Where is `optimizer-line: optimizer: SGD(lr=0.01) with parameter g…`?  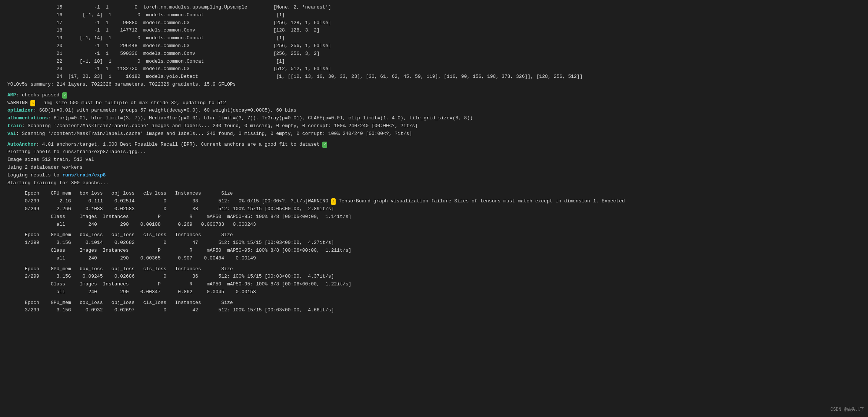 optimizer-line: optimizer: SGD(lr=0.01) with parameter g… is located at coordinates (434, 110).